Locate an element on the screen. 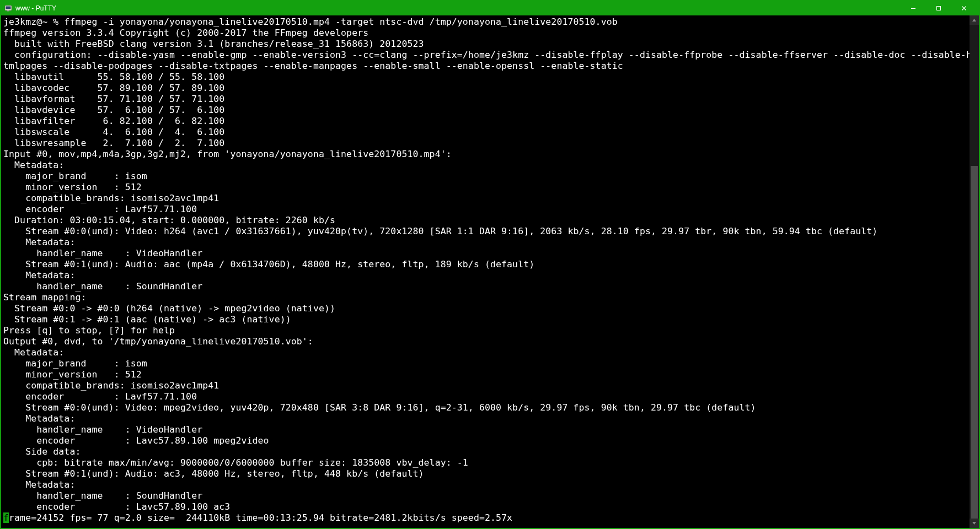 This screenshot has height=529, width=980. scrollbar is located at coordinates (974, 272).